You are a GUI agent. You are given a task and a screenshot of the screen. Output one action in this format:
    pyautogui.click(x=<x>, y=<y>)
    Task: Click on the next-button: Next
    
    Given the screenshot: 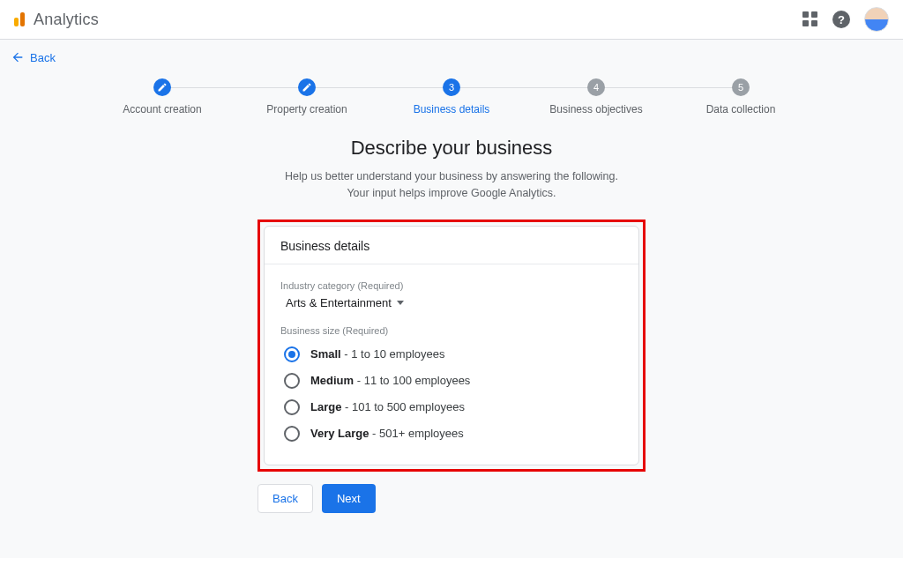 What is the action you would take?
    pyautogui.click(x=349, y=499)
    